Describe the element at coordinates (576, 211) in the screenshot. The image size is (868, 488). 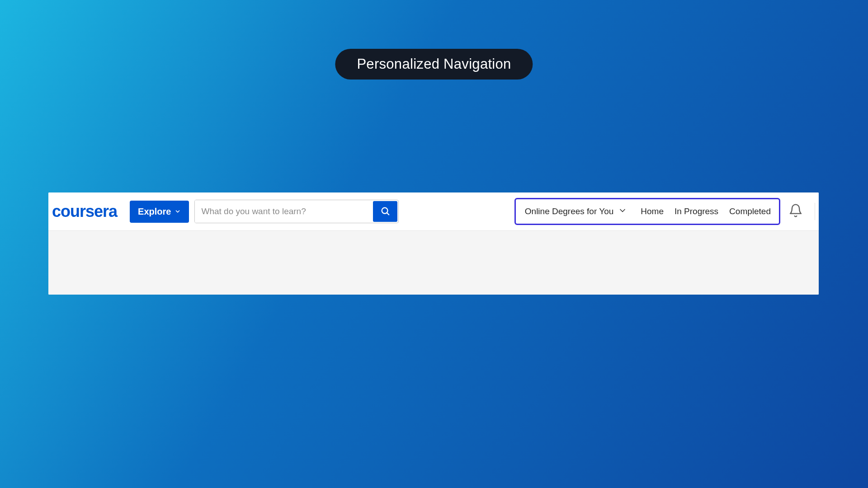
I see `online-degrees-dropdown: Online Degrees for You` at that location.